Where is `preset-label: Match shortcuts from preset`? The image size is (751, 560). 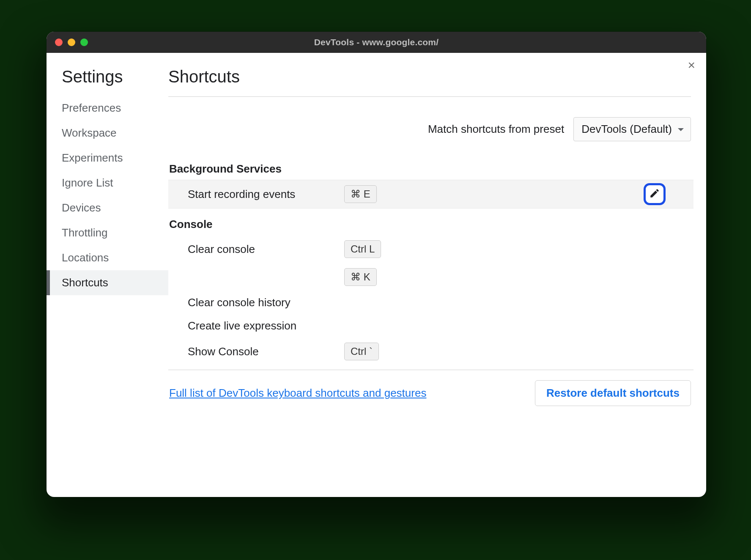 preset-label: Match shortcuts from preset is located at coordinates (496, 129).